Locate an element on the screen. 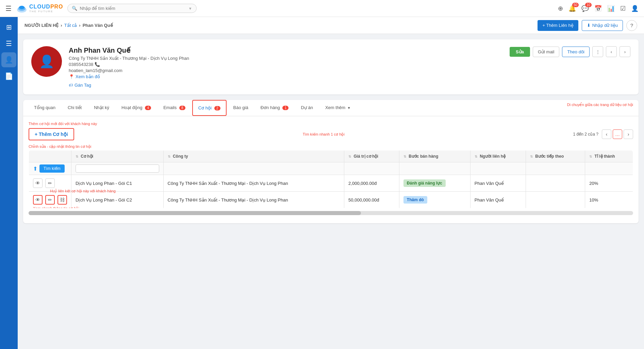 This screenshot has width=644, height=349. hamburger-menu: ☰ is located at coordinates (9, 8).